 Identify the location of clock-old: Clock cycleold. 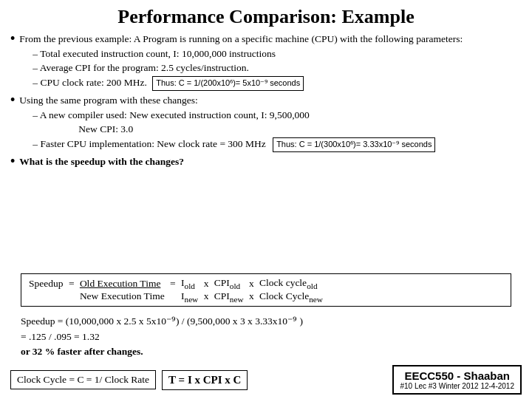
(291, 284).